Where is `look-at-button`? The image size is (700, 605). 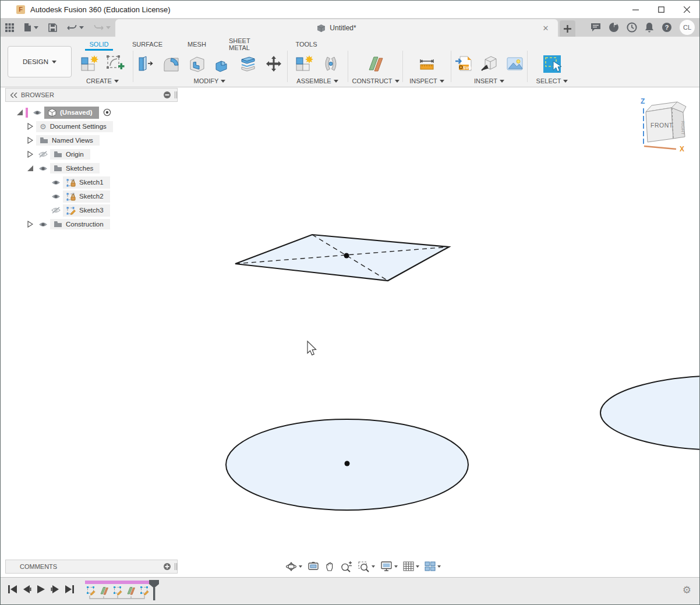 look-at-button is located at coordinates (313, 567).